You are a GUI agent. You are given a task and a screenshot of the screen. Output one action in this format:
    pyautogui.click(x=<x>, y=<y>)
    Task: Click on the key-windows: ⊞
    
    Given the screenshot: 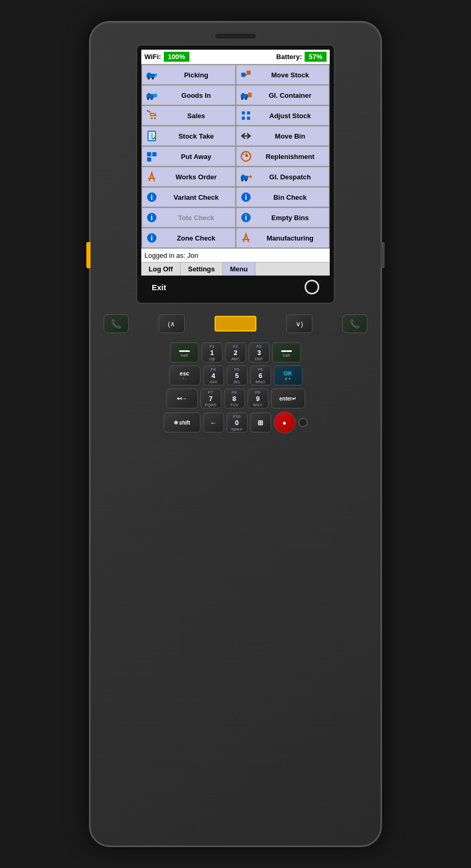 What is the action you would take?
    pyautogui.click(x=261, y=422)
    